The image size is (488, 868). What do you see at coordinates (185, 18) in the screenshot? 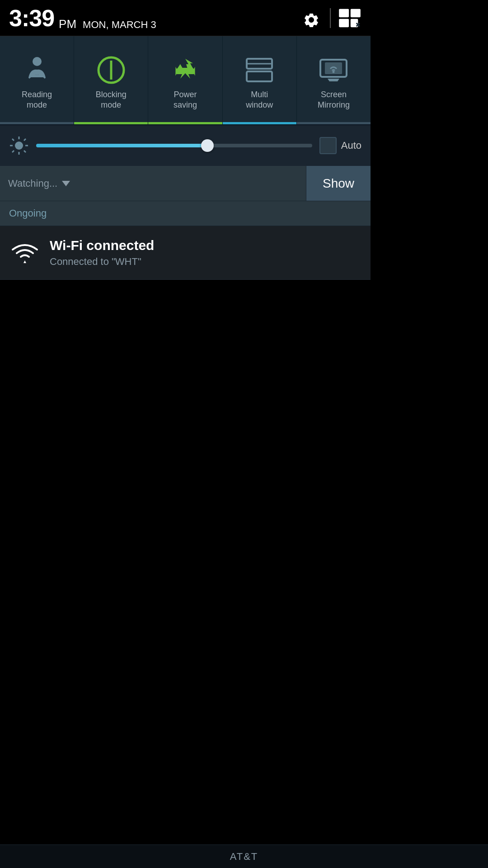
I see `status-bar: 3:39 PM MON, MARCH 3` at bounding box center [185, 18].